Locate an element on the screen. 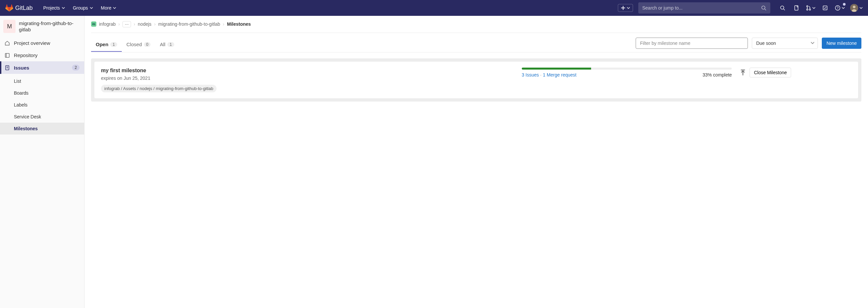  complete-text: 33% complete is located at coordinates (717, 75).